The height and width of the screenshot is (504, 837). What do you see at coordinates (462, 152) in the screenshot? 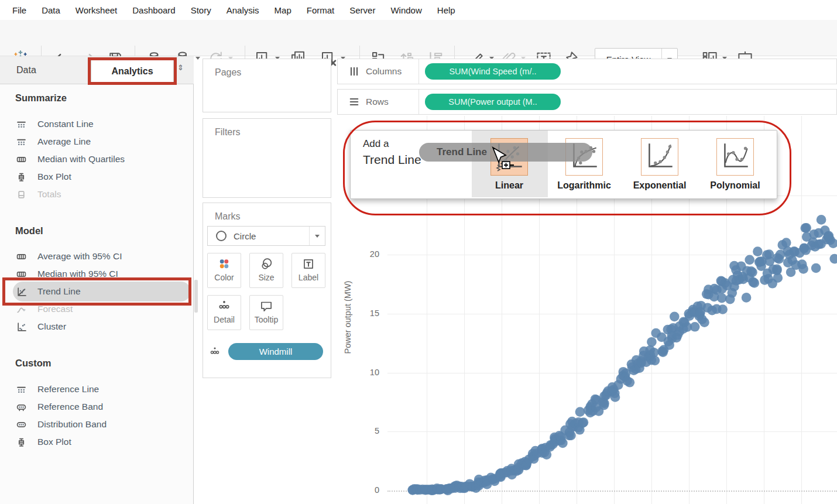
I see `dragged-pill-label: Trend Line` at bounding box center [462, 152].